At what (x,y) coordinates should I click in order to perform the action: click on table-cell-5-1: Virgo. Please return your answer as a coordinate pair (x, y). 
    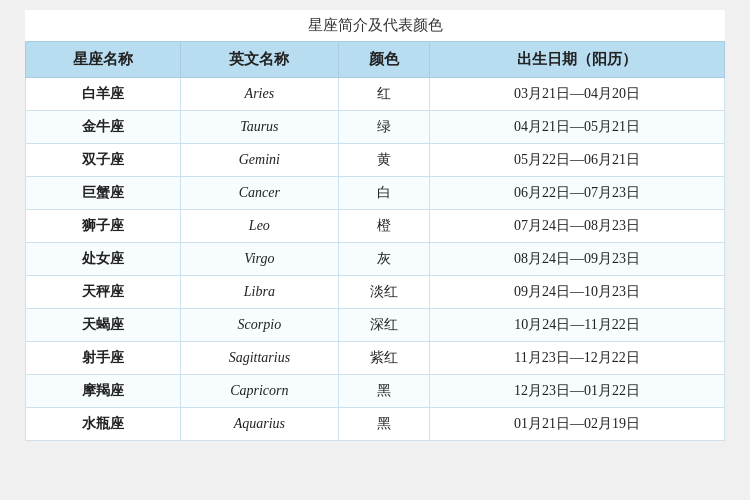
    Looking at the image, I should click on (259, 260).